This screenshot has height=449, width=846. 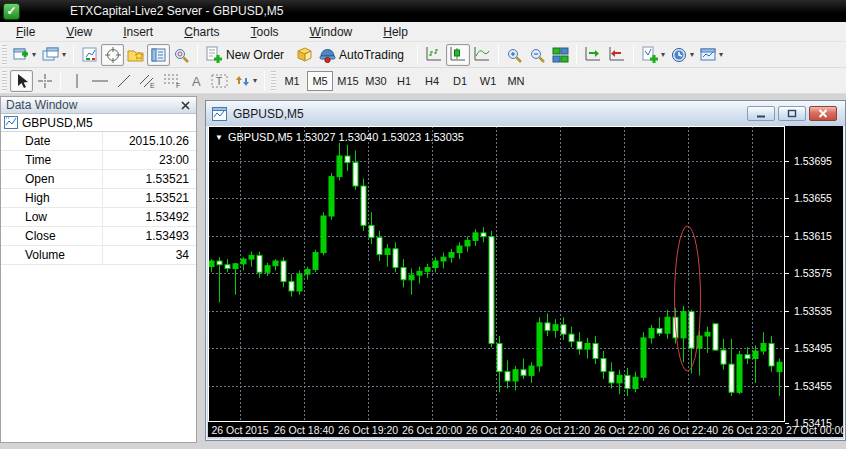 What do you see at coordinates (468, 243) in the screenshot?
I see `candle-20:25` at bounding box center [468, 243].